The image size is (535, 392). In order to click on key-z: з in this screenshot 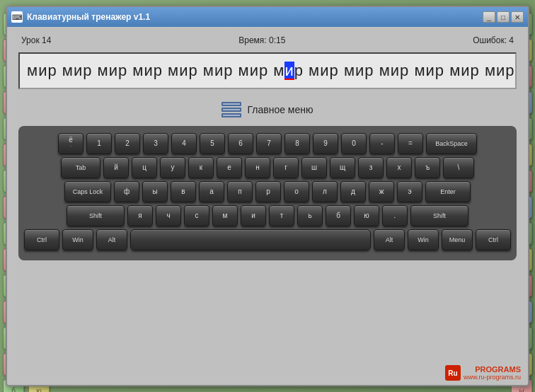, I will do `click(371, 168)`.